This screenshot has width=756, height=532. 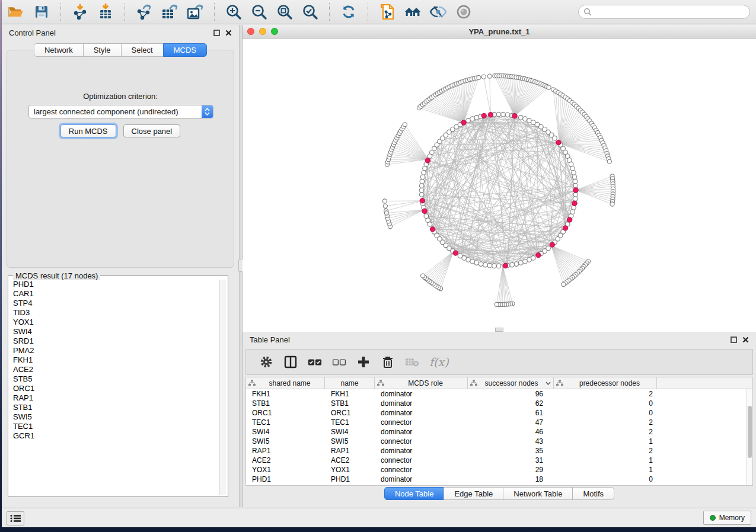 I want to click on table-toolbar: f(x), so click(x=499, y=362).